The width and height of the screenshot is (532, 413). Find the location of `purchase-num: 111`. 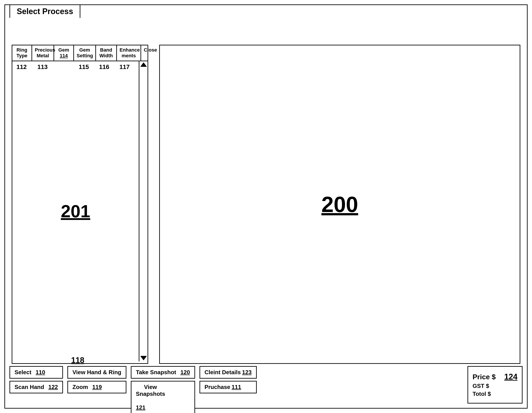

purchase-num: 111 is located at coordinates (236, 387).